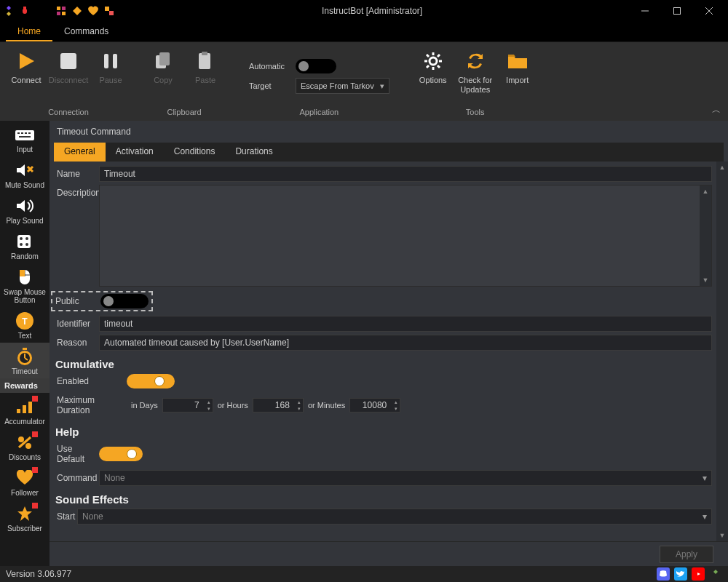 This screenshot has height=582, width=728. Describe the element at coordinates (25, 442) in the screenshot. I see `discount-icon` at that location.